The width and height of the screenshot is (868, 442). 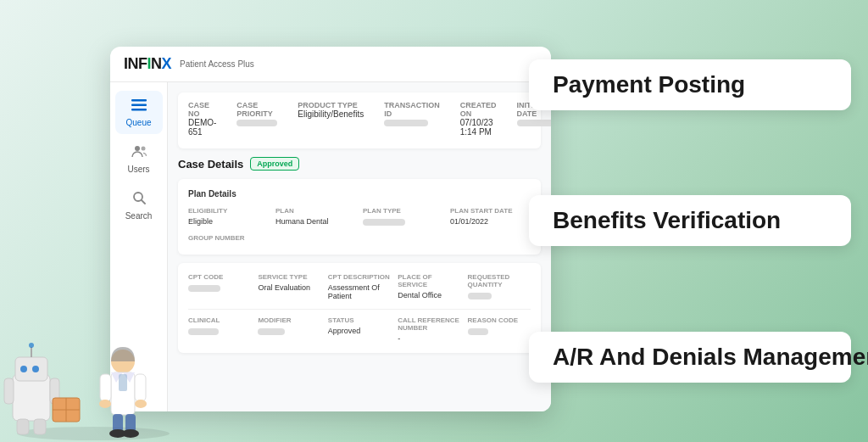 I want to click on status-value: Approved, so click(x=359, y=331).